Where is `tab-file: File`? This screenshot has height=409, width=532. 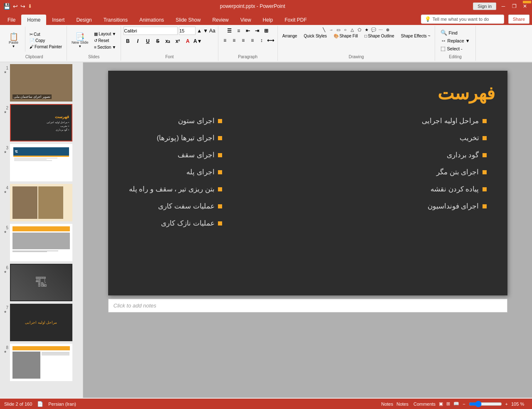
tab-file: File is located at coordinates (12, 20).